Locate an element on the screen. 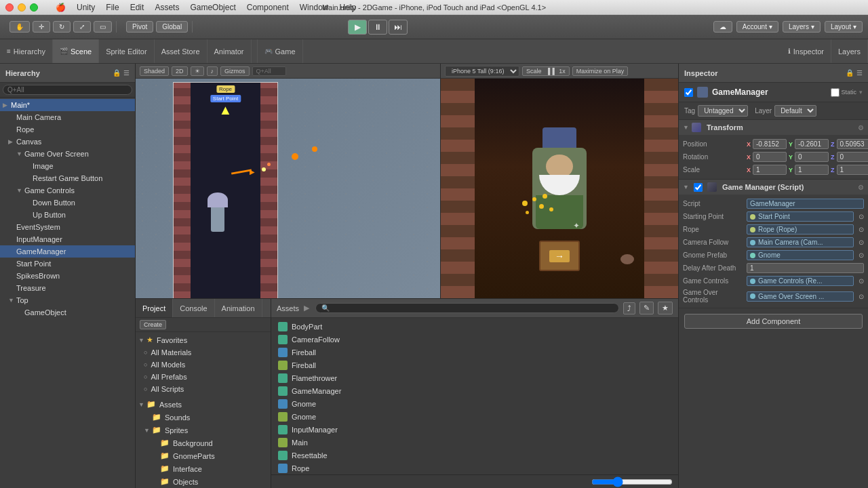 The image size is (868, 488). game-over-pick: ⊙ is located at coordinates (861, 297).